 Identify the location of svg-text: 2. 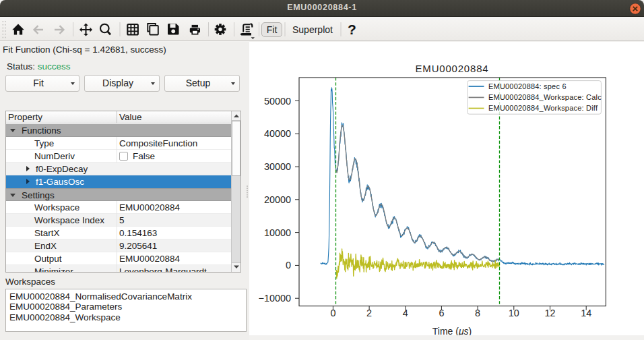
(369, 313).